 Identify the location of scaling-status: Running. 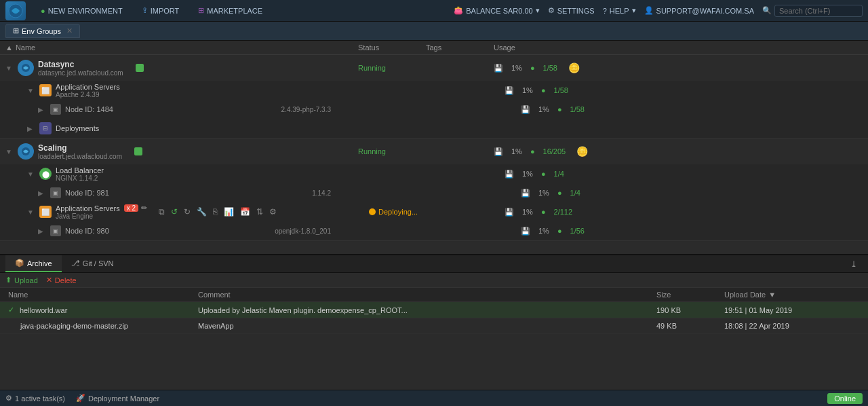
(392, 151).